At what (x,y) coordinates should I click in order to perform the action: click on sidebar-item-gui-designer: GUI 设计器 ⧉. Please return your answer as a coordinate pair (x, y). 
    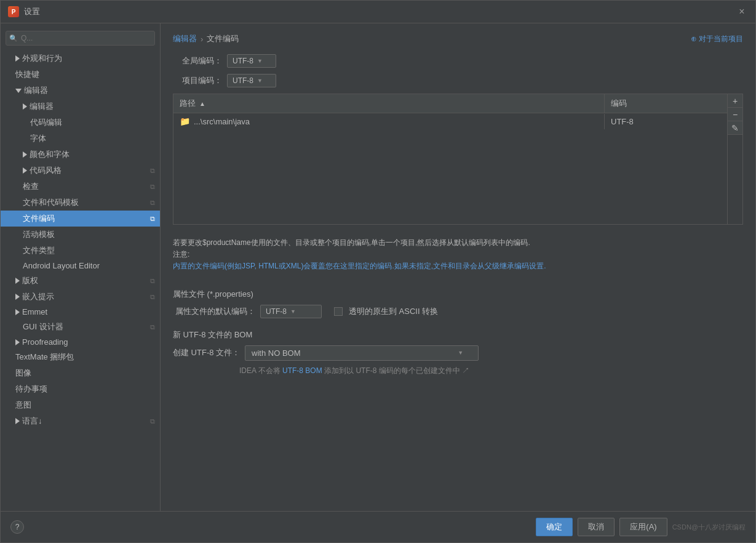
    Looking at the image, I should click on (80, 327).